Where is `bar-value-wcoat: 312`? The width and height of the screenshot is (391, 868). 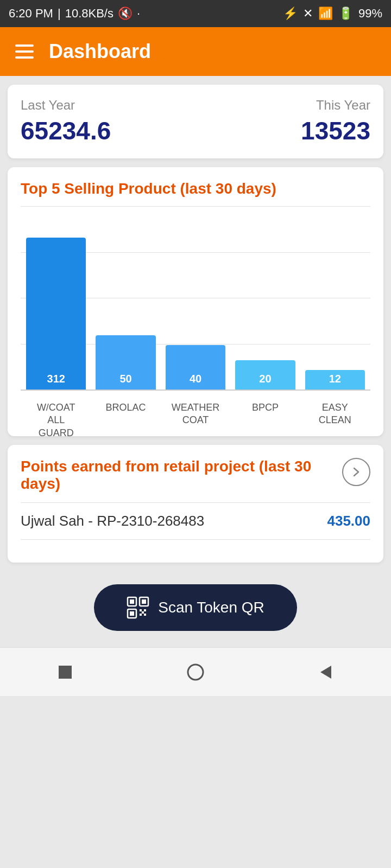 bar-value-wcoat: 312 is located at coordinates (56, 379).